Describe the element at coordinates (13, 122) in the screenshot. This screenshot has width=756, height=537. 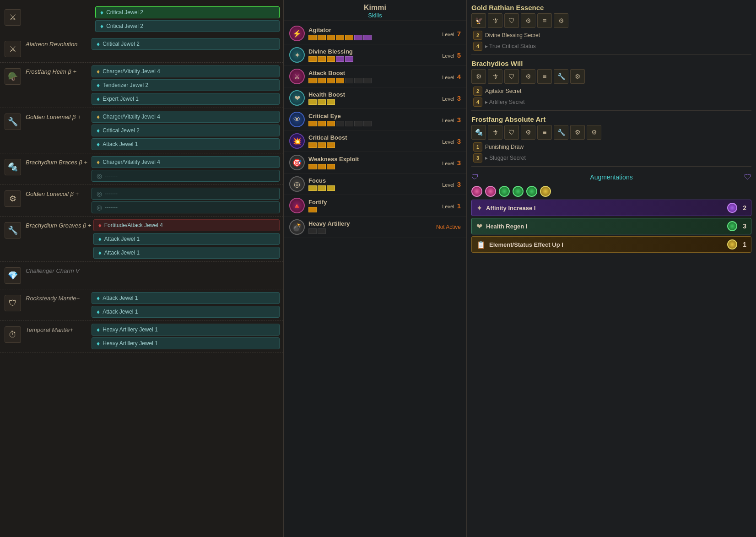
I see `equipment-icon-arms: 🔧` at that location.